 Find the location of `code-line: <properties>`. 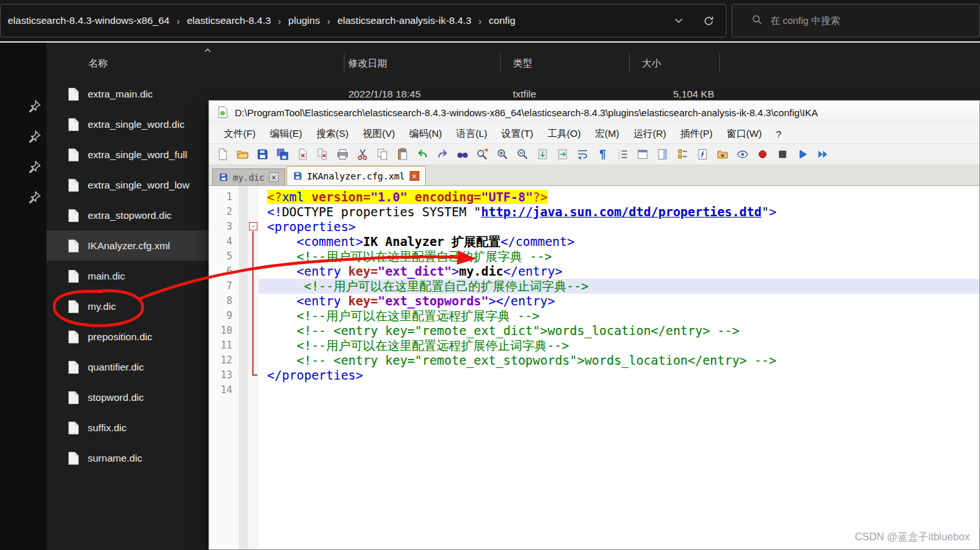

code-line: <properties> is located at coordinates (619, 227).